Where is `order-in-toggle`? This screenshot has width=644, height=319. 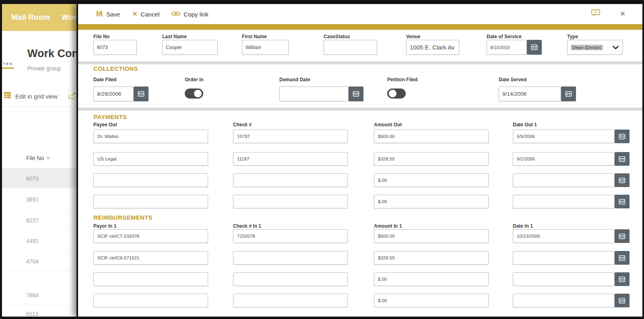 order-in-toggle is located at coordinates (194, 93).